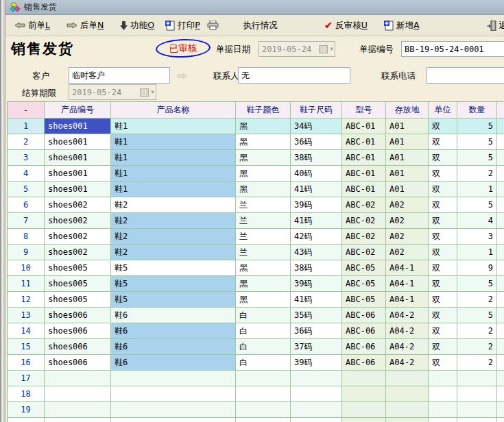 The height and width of the screenshot is (422, 504). What do you see at coordinates (26, 395) in the screenshot?
I see `table-cell-num: 18` at bounding box center [26, 395].